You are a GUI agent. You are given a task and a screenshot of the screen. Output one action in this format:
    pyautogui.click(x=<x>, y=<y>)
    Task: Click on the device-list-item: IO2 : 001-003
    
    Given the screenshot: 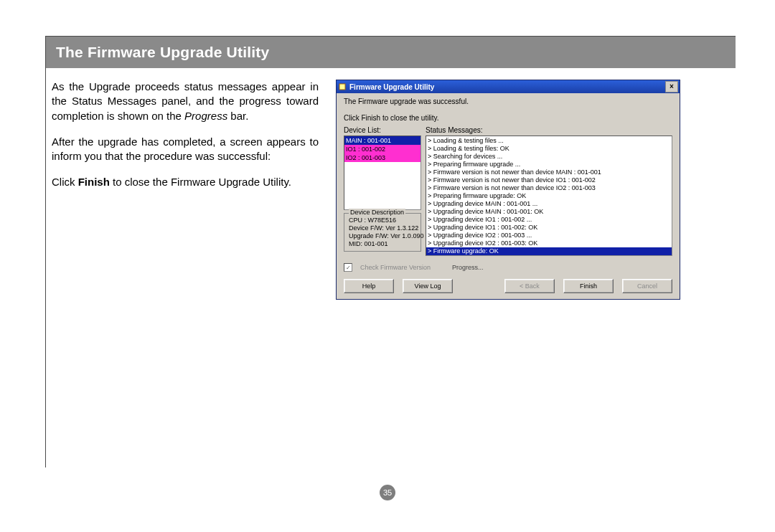 What is the action you would take?
    pyautogui.click(x=382, y=158)
    